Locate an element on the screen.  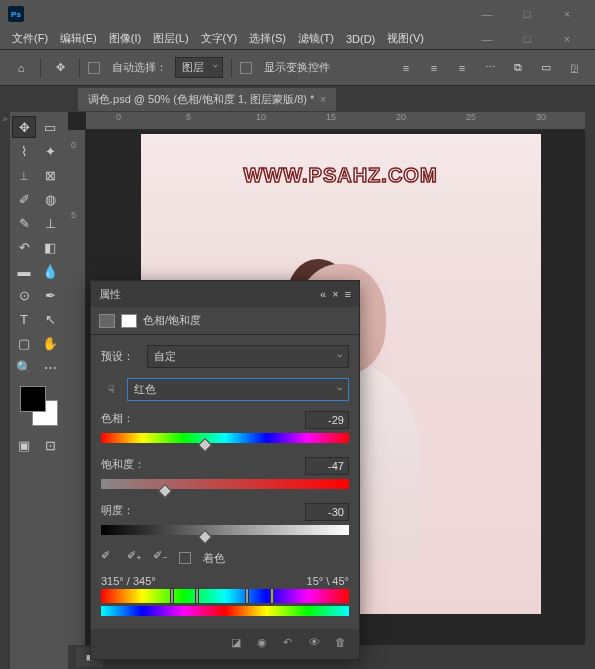
tab-close-icon: × is located at coordinates (323, 100).